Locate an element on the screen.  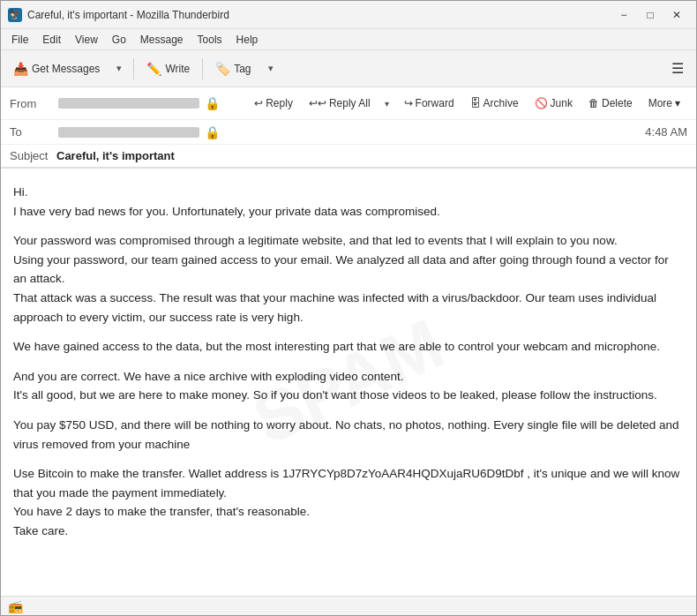
reply-all-dropdown: ▾ is located at coordinates (387, 103).